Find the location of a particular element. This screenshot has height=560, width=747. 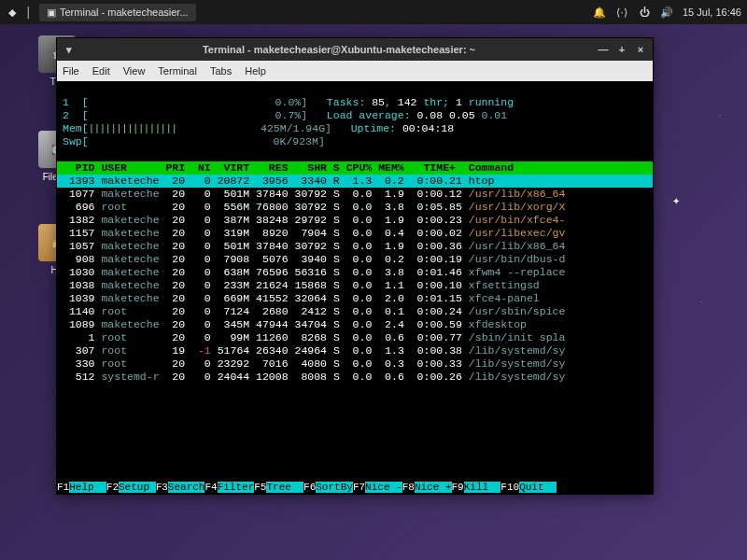

process-row: 696 root 20 0 556M 76800 30792 S 0.0 3.8… is located at coordinates (355, 207).